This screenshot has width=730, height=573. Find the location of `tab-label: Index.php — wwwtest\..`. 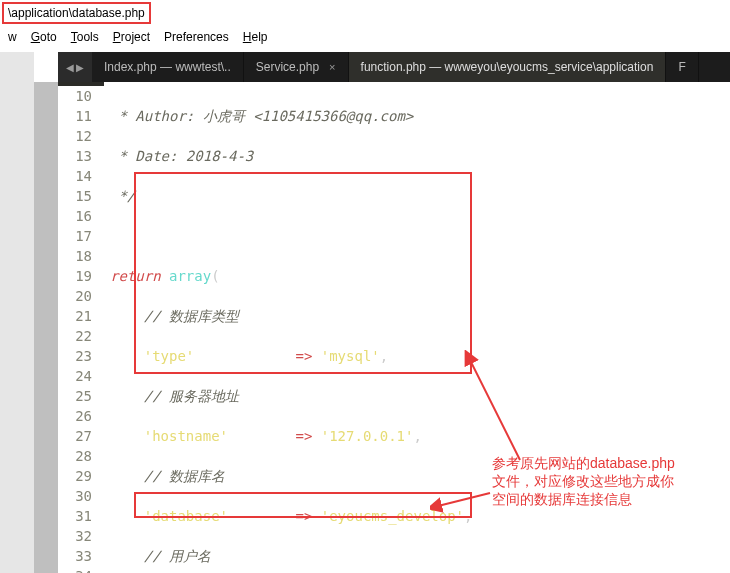

tab-label: Index.php — wwwtest\.. is located at coordinates (168, 67).